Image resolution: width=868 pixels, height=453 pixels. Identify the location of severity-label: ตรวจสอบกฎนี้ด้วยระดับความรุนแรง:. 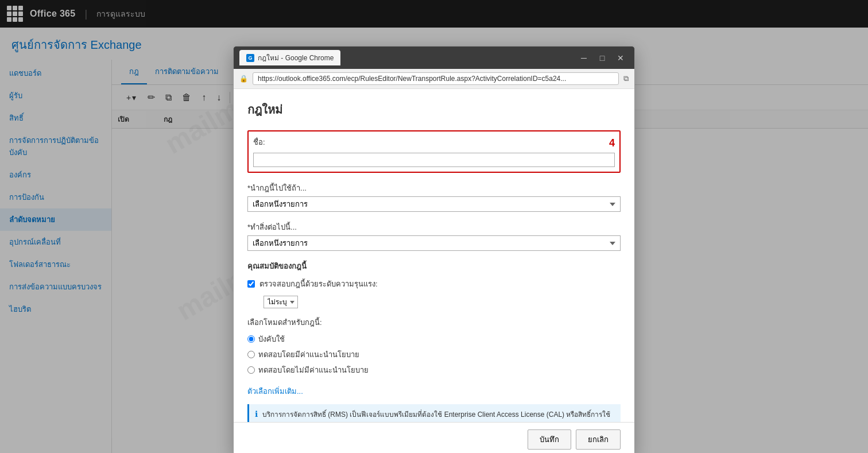
(319, 284).